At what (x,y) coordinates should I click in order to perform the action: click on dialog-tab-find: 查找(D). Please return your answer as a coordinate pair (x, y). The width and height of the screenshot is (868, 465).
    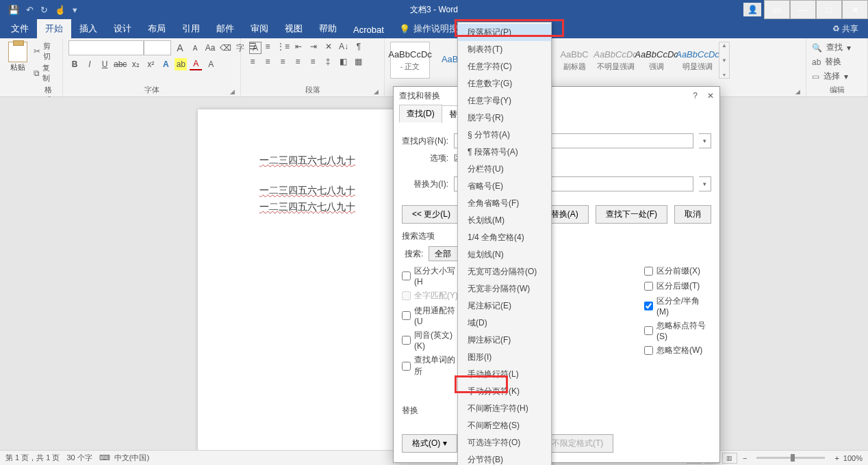
    Looking at the image, I should click on (420, 114).